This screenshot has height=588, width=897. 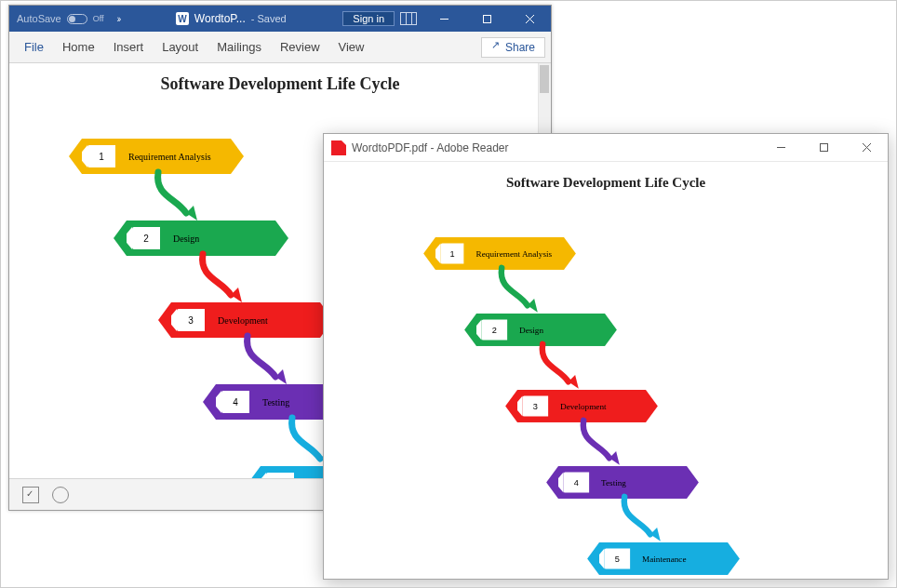 What do you see at coordinates (280, 47) in the screenshot?
I see `ribbon: File Home Insert Layout Mailings Review …` at bounding box center [280, 47].